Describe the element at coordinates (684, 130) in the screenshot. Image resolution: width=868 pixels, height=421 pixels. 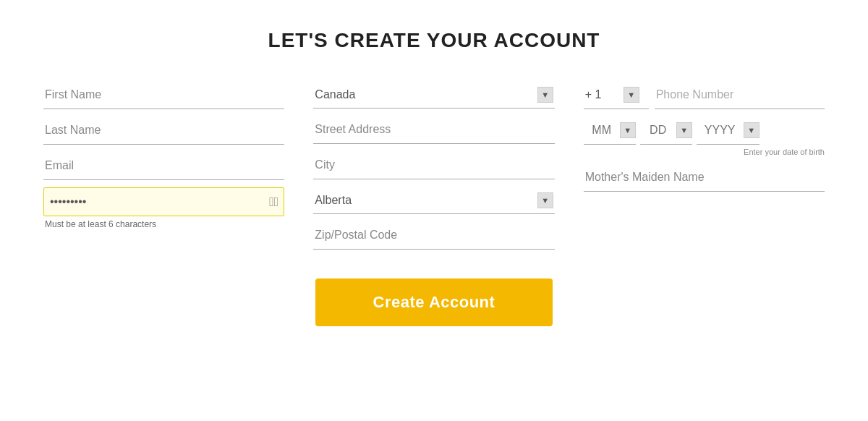
I see `day-chevron-icon: ▼` at that location.